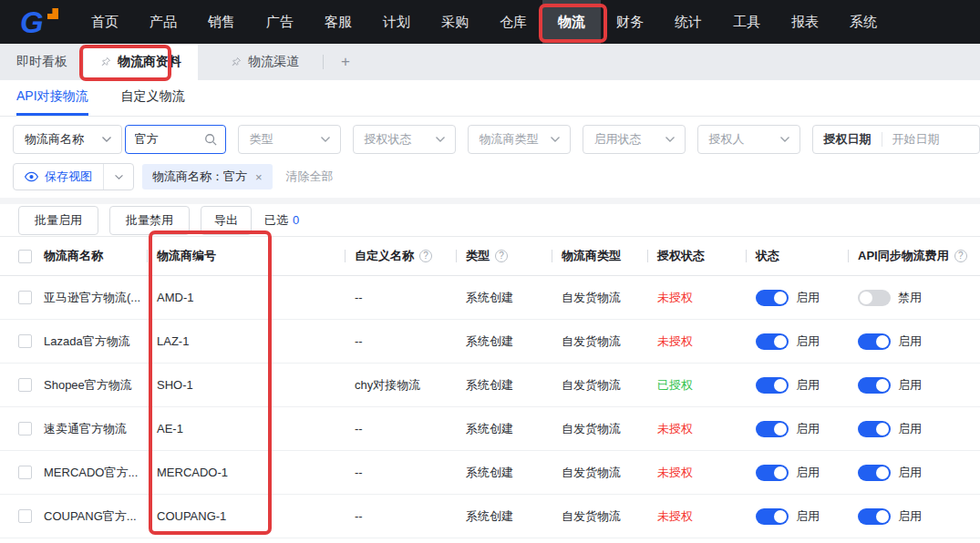 This screenshot has height=543, width=980. Describe the element at coordinates (158, 62) in the screenshot. I see `open-tabs: 即时看板物流商资料物流渠道` at that location.